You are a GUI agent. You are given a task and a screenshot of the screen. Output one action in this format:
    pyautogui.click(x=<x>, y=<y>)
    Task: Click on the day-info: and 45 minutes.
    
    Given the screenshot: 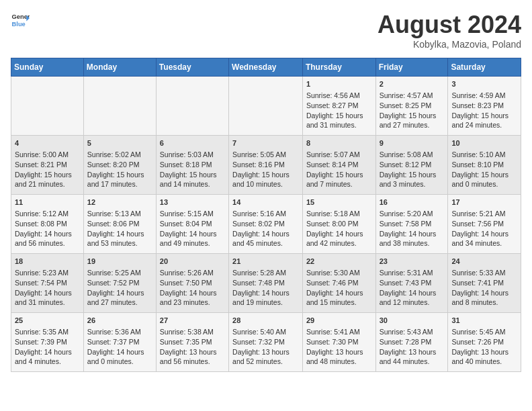 What is the action you would take?
    pyautogui.click(x=266, y=243)
    